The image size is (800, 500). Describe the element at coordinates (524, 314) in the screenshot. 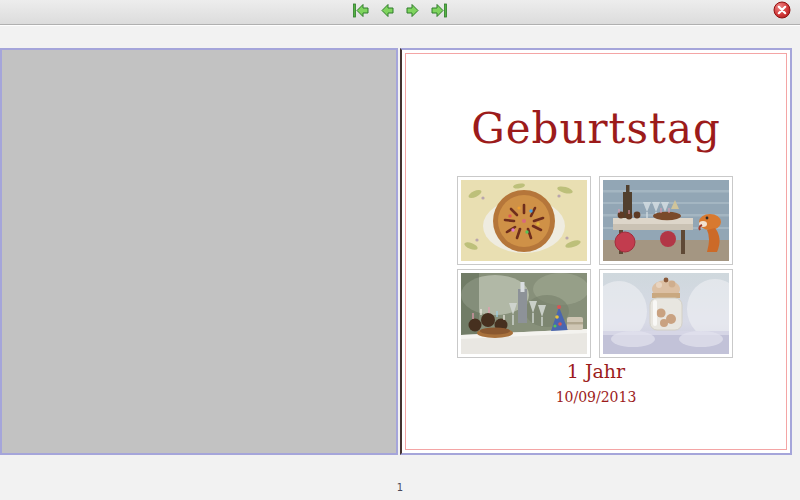

I see `photo-birthday-cakes` at that location.